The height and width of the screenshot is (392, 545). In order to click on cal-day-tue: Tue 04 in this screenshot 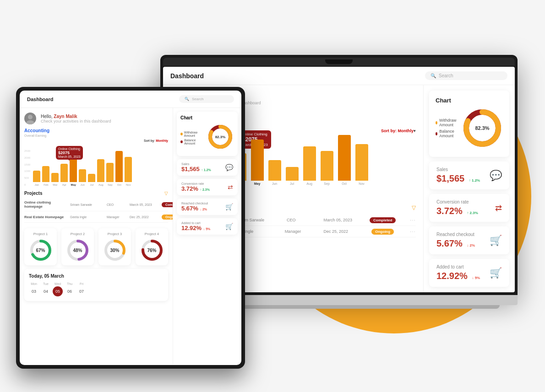, I will do `click(46, 289)`.